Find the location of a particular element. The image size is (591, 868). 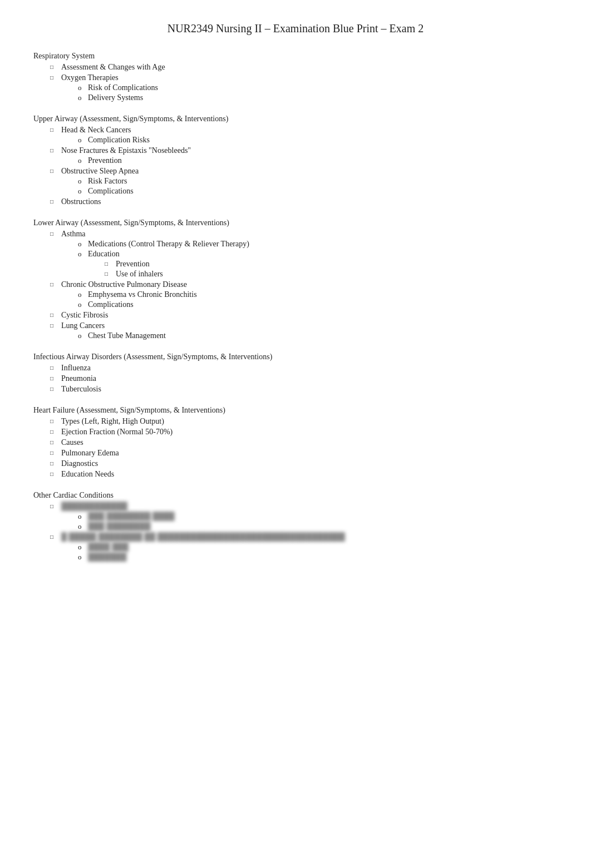

section-title-heart-failure: Heart Failure (Assessment, Sign/Symptoms… is located at coordinates (296, 410).